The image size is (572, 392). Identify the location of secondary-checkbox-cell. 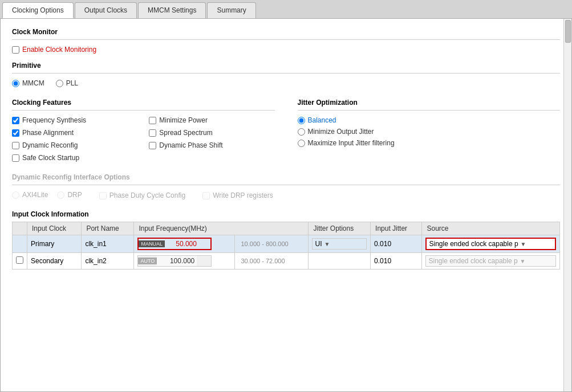
(20, 261).